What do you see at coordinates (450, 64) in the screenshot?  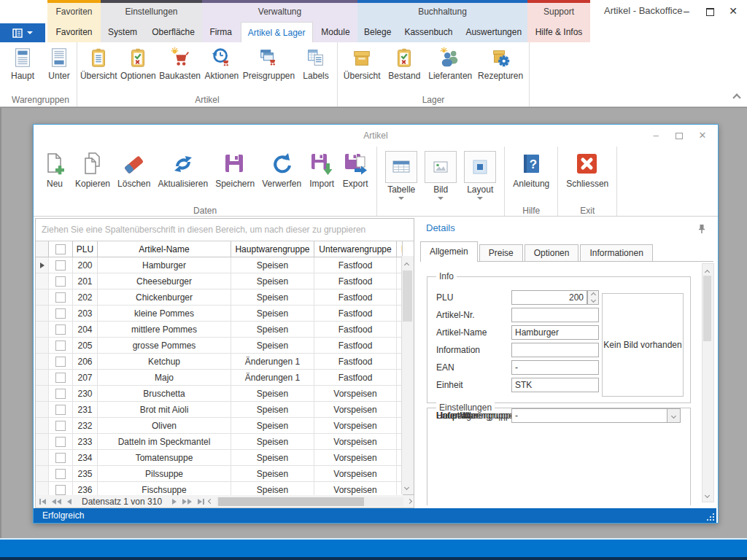 I see `lieferanten-button: Lieferanten` at bounding box center [450, 64].